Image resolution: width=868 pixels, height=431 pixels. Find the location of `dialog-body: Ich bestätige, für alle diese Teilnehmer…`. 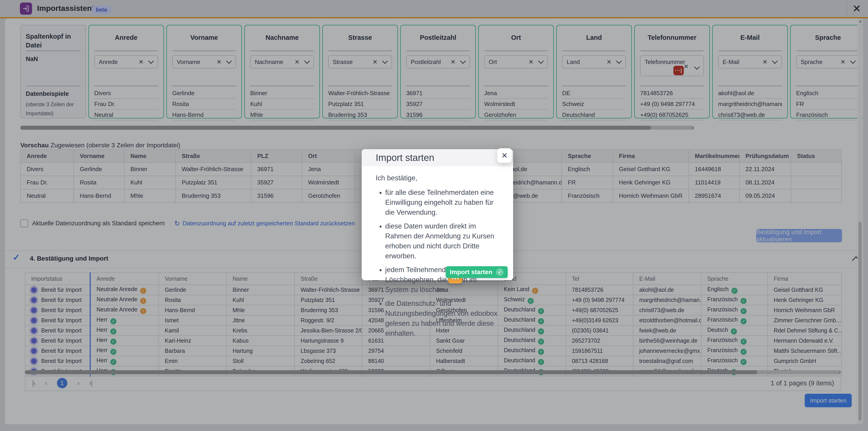

dialog-body: Ich bestätige, für alle diese Teilnehmer… is located at coordinates (437, 252).